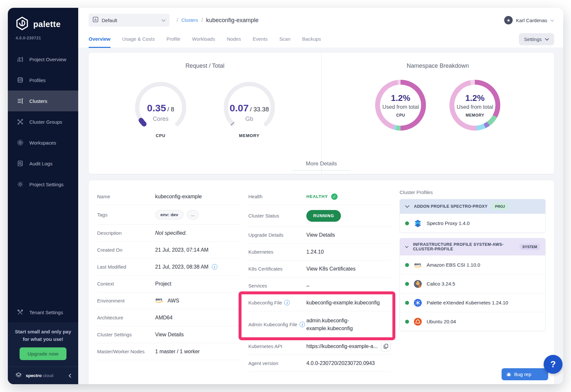 The image size is (571, 392). I want to click on detail-row-k8s-certificates: K8s Certificates View K8s Certificates, so click(320, 269).